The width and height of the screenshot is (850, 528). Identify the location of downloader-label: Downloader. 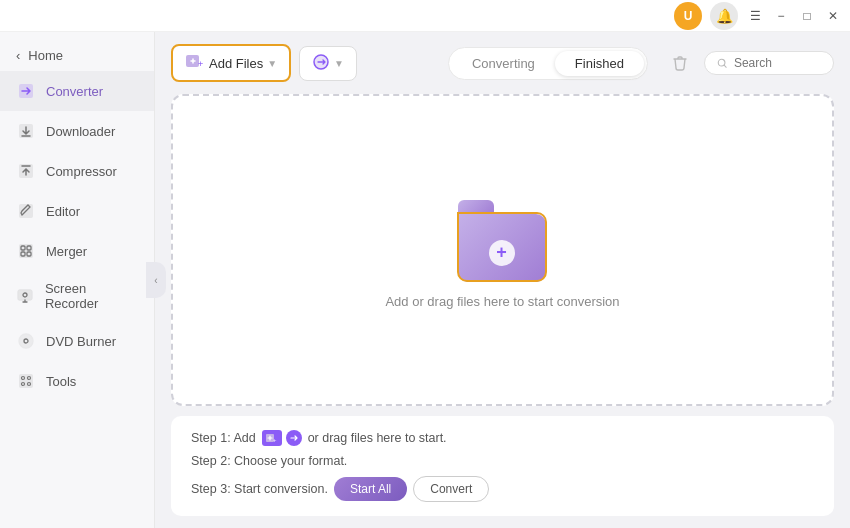
(80, 132).